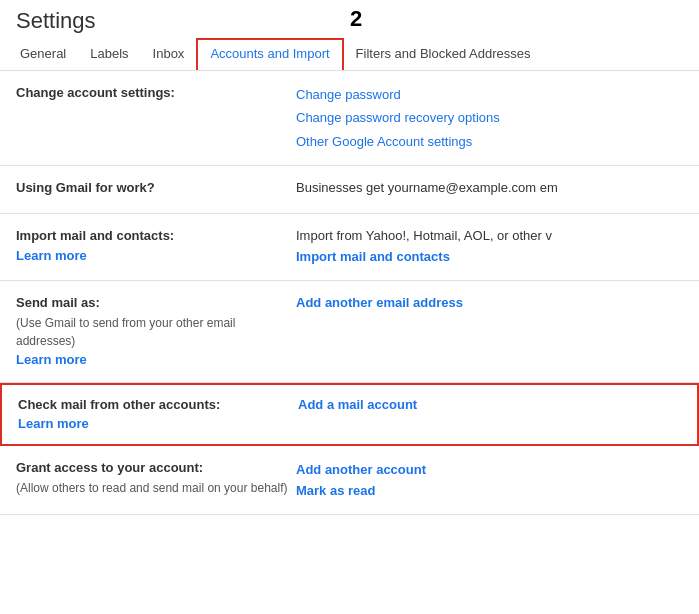  I want to click on send-mail-sublabel: (Use Gmail to send from your other email…, so click(156, 332).